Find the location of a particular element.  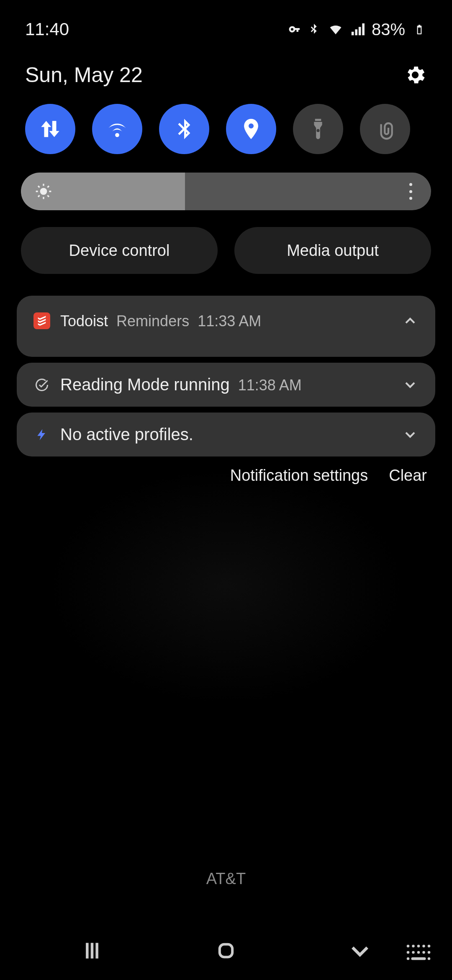

qs-wifi is located at coordinates (117, 129).